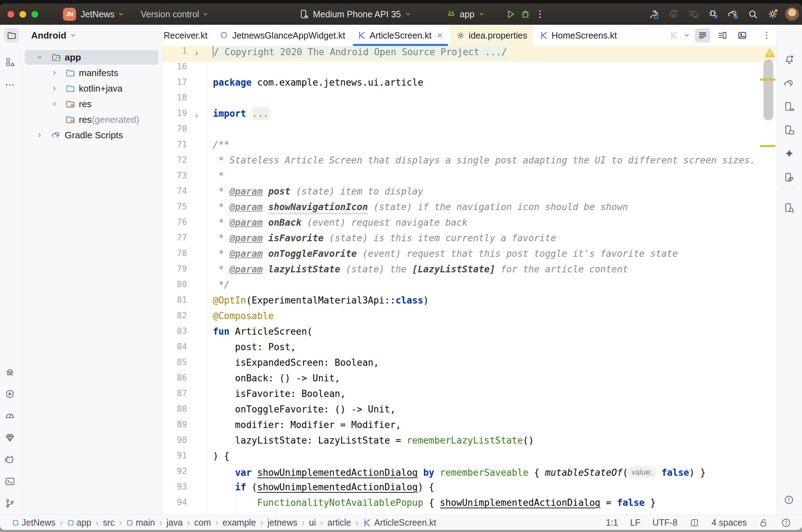  Describe the element at coordinates (540, 14) in the screenshot. I see `kebab-icon` at that location.